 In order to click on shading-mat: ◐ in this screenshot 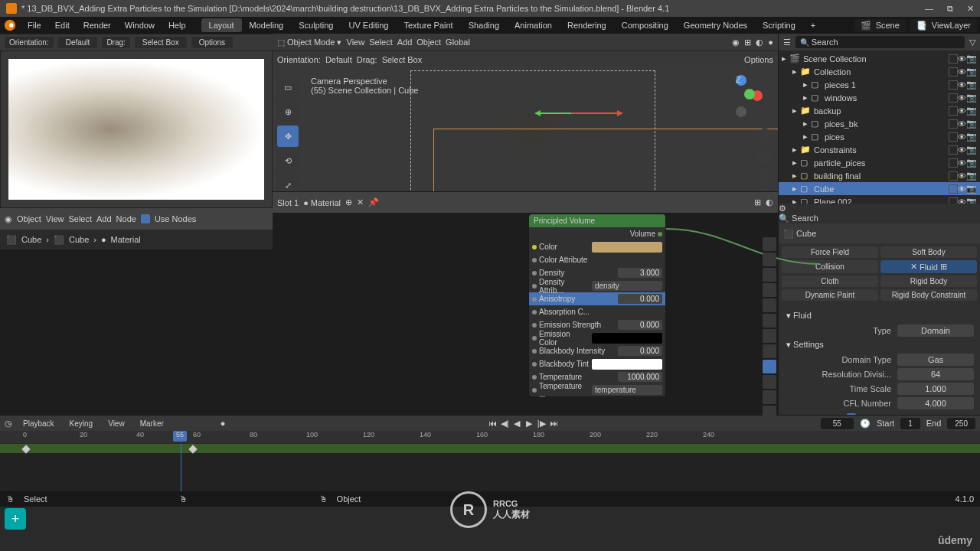, I will do `click(760, 43)`.